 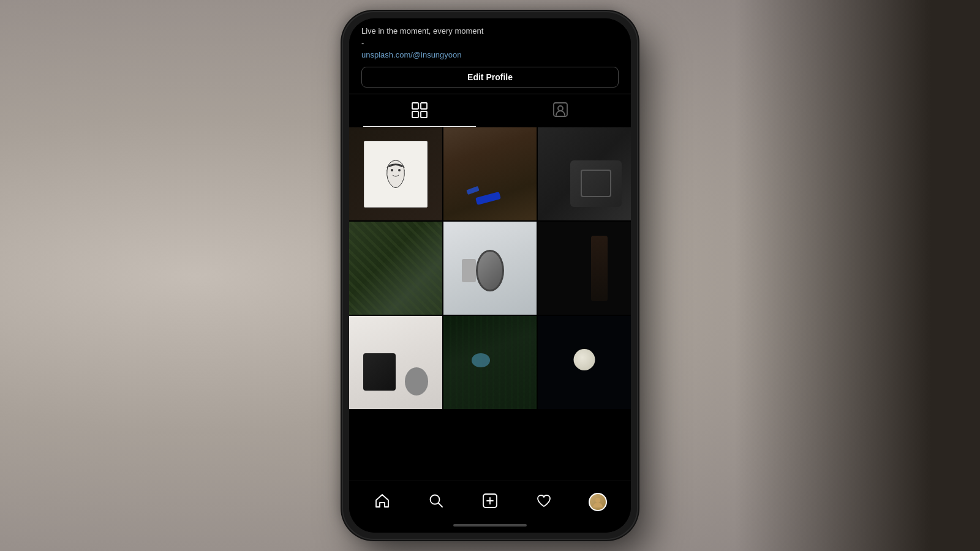 What do you see at coordinates (598, 502) in the screenshot?
I see `nav-profile` at bounding box center [598, 502].